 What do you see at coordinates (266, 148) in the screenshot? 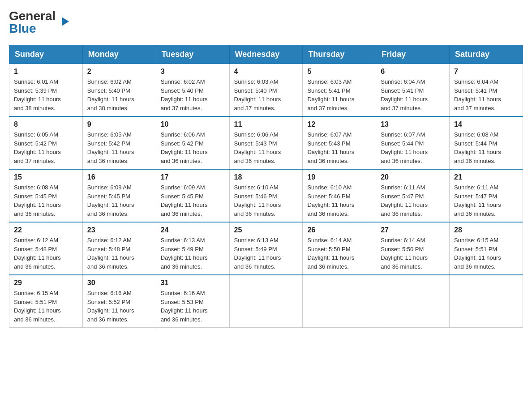
I see `day-info: Sunrise: 6:06 AMSunset: 5:43 PMDaylight:…` at bounding box center [266, 148].